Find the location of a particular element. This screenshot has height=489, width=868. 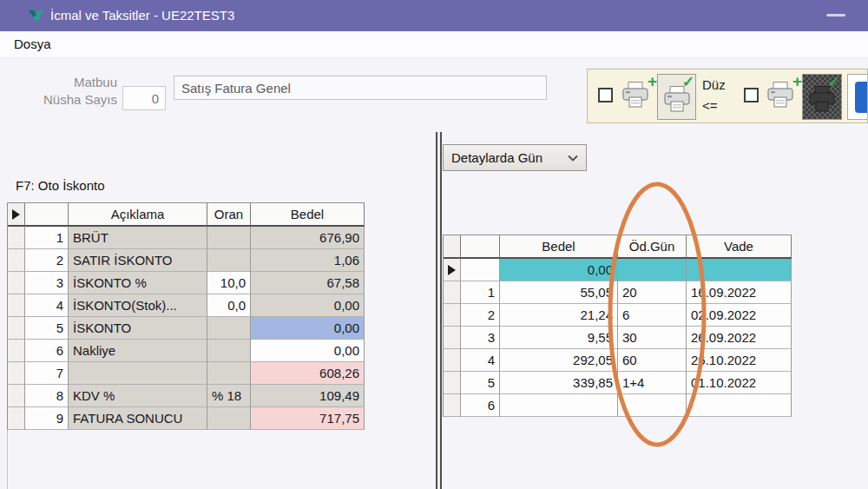

row-number: 6 is located at coordinates (47, 351).